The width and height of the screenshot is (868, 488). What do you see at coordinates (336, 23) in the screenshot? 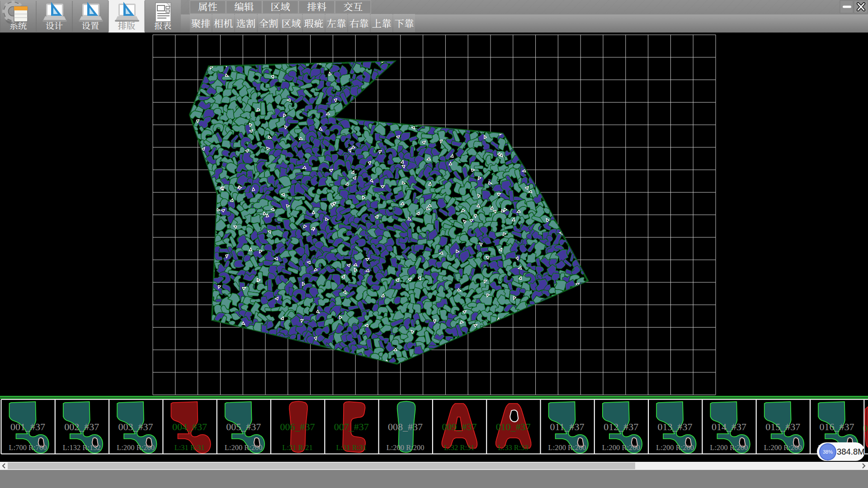
I see `svg-text: 左靠` at bounding box center [336, 23].